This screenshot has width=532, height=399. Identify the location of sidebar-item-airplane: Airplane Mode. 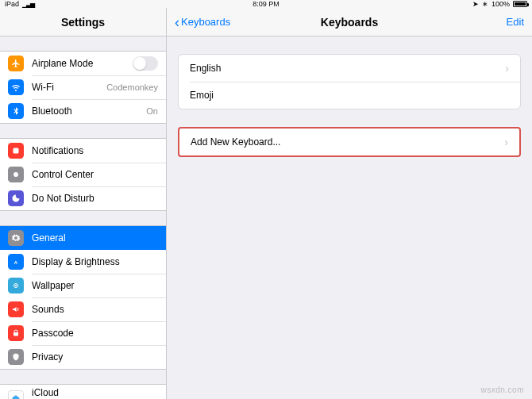
(83, 63).